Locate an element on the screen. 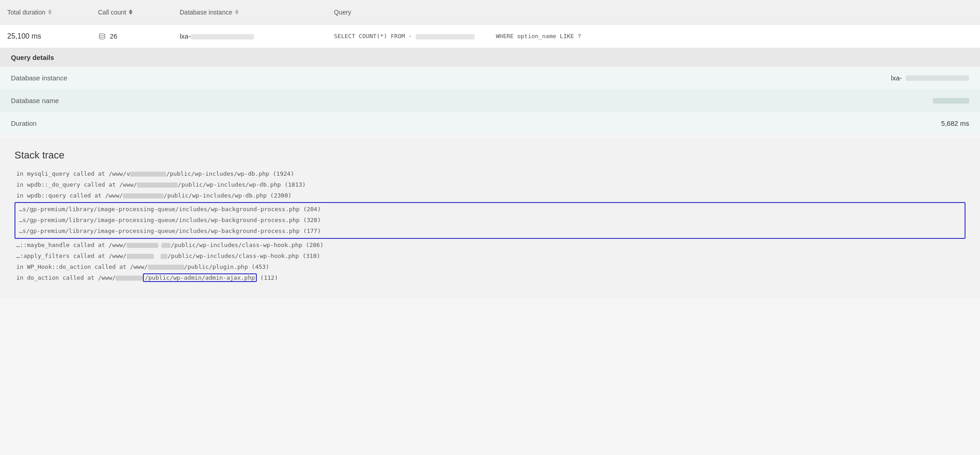  detail-row-duration: Duration 5,682 ms is located at coordinates (490, 124).